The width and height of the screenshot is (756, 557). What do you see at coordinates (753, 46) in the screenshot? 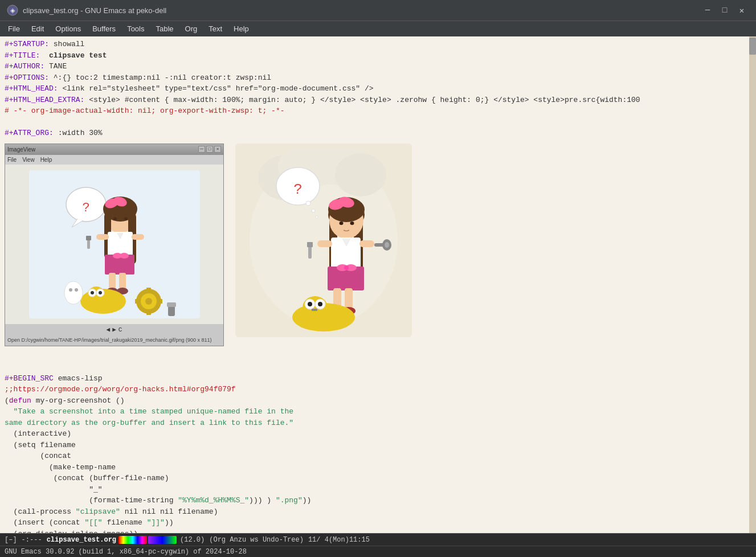
I see `scrollbar-thumb` at bounding box center [753, 46].